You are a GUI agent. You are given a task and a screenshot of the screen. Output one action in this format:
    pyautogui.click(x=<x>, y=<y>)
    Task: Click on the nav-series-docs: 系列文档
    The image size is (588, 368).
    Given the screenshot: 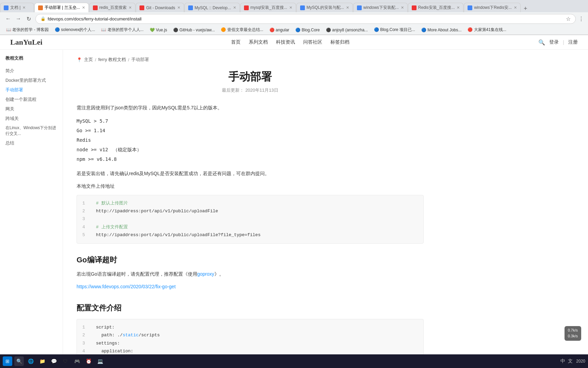 What is the action you would take?
    pyautogui.click(x=258, y=42)
    